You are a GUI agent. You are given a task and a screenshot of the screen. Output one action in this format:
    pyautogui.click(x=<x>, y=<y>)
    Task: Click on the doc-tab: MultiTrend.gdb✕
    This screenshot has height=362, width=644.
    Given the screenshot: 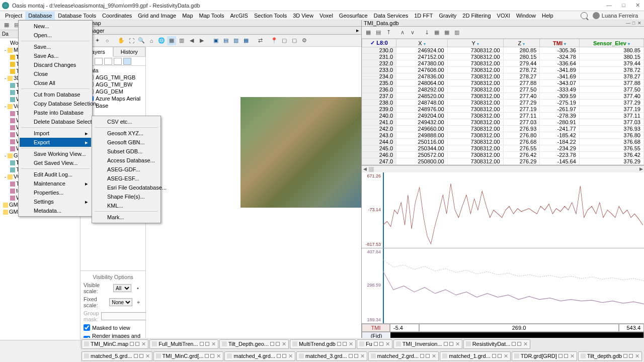 What is the action you would take?
    pyautogui.click(x=323, y=344)
    